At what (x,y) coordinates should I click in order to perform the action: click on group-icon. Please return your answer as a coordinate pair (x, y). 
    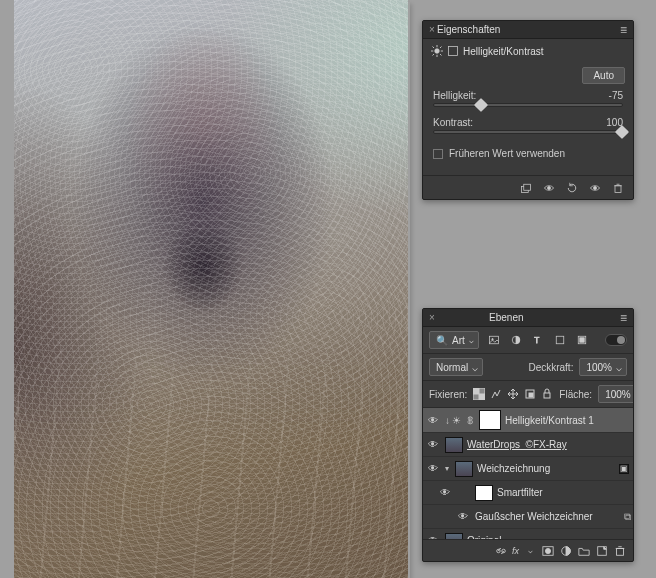
    Looking at the image, I should click on (584, 551).